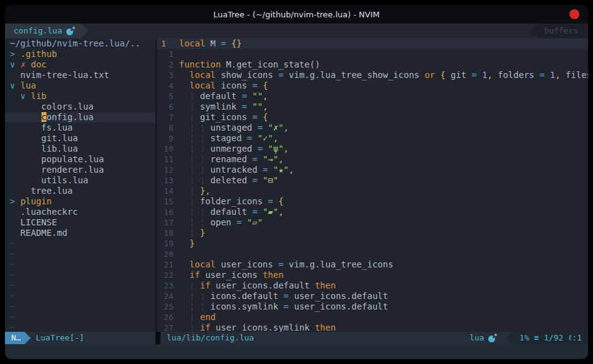 The image size is (593, 364). I want to click on tree-row: > plugin, so click(81, 202).